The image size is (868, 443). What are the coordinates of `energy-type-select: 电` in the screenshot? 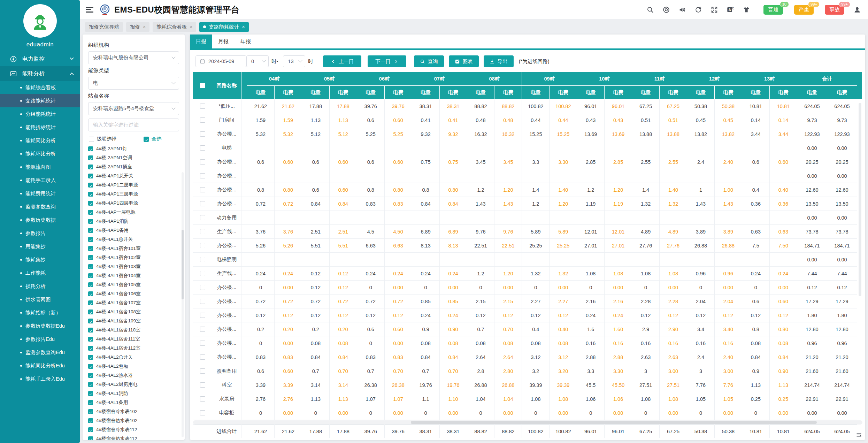 It's located at (134, 83).